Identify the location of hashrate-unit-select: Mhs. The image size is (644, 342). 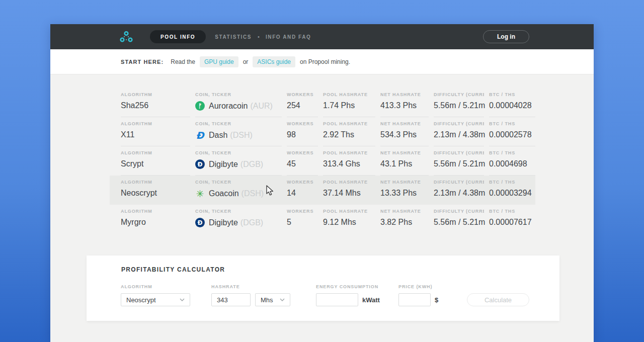
(273, 300).